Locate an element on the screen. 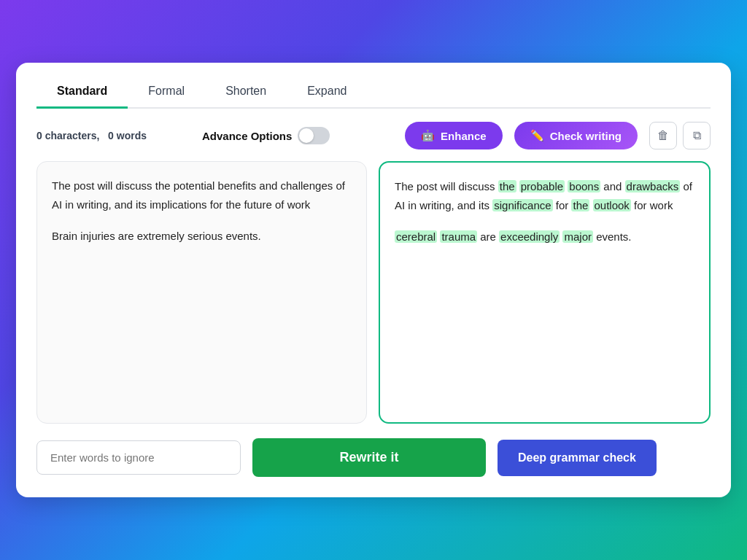 The height and width of the screenshot is (560, 747). highlighted-word: probable is located at coordinates (542, 187).